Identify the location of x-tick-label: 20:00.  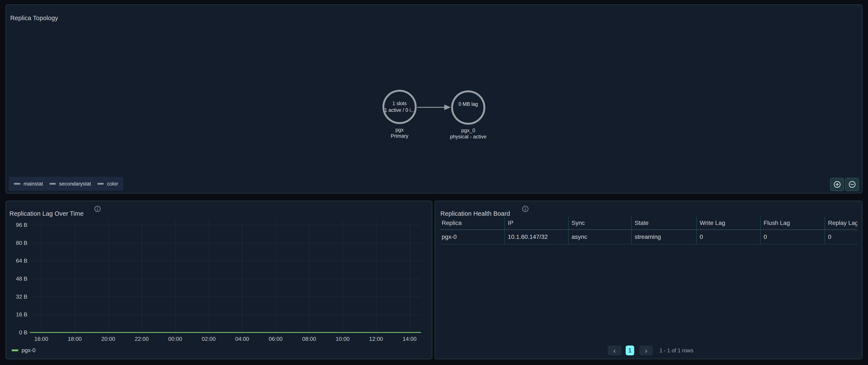
(108, 339).